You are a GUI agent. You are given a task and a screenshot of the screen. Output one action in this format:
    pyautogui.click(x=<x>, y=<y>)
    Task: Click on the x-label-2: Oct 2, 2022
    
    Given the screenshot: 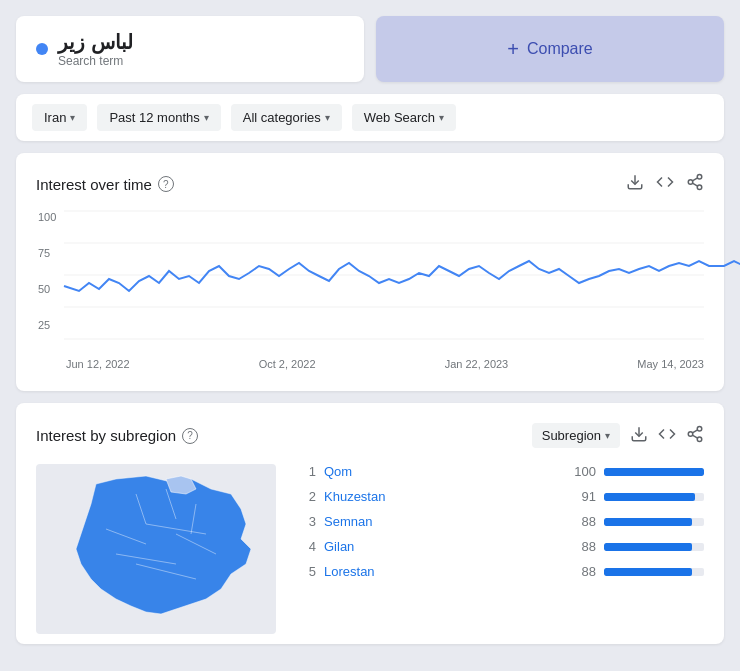 What is the action you would take?
    pyautogui.click(x=288, y=364)
    